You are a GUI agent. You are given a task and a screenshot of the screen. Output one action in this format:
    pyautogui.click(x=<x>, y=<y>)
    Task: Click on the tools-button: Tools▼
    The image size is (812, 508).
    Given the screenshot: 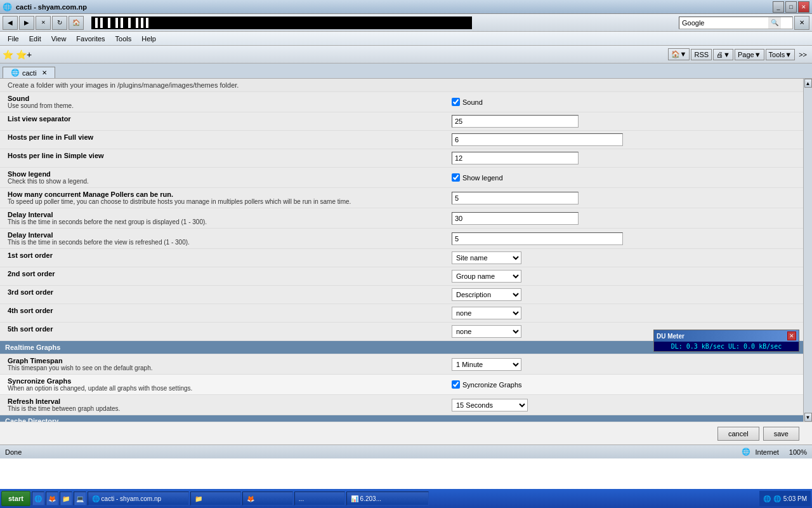 What is the action you would take?
    pyautogui.click(x=780, y=55)
    